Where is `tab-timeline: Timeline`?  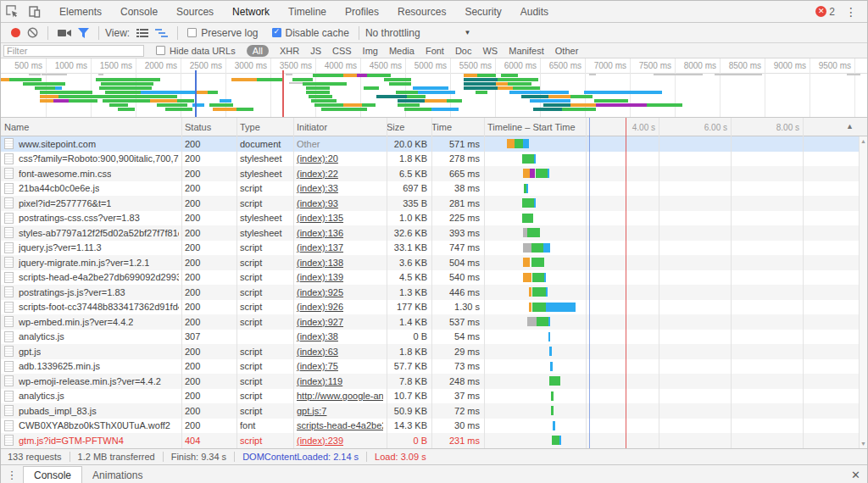 tab-timeline: Timeline is located at coordinates (307, 12).